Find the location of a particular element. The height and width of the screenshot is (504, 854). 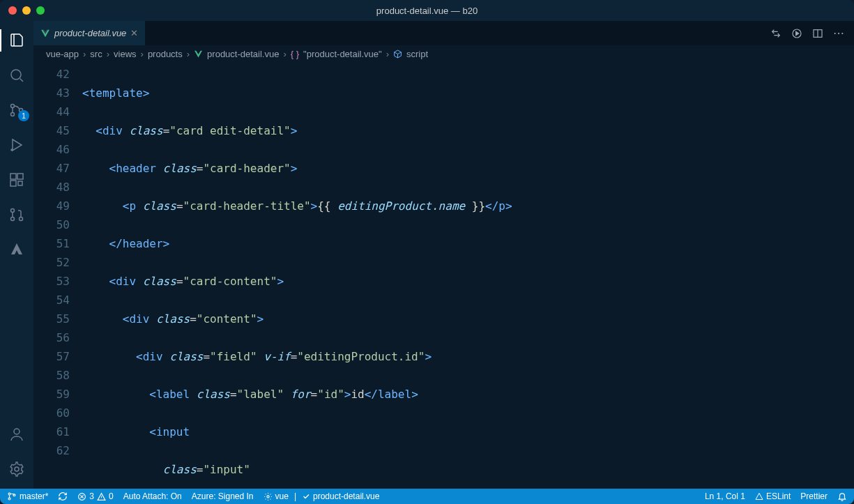

extensions-icon is located at coordinates (17, 180).